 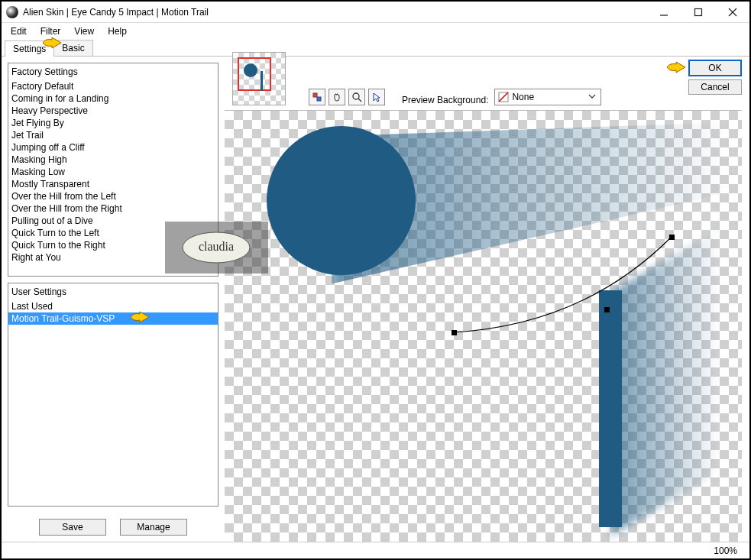 What do you see at coordinates (73, 527) in the screenshot?
I see `save-button: Save` at bounding box center [73, 527].